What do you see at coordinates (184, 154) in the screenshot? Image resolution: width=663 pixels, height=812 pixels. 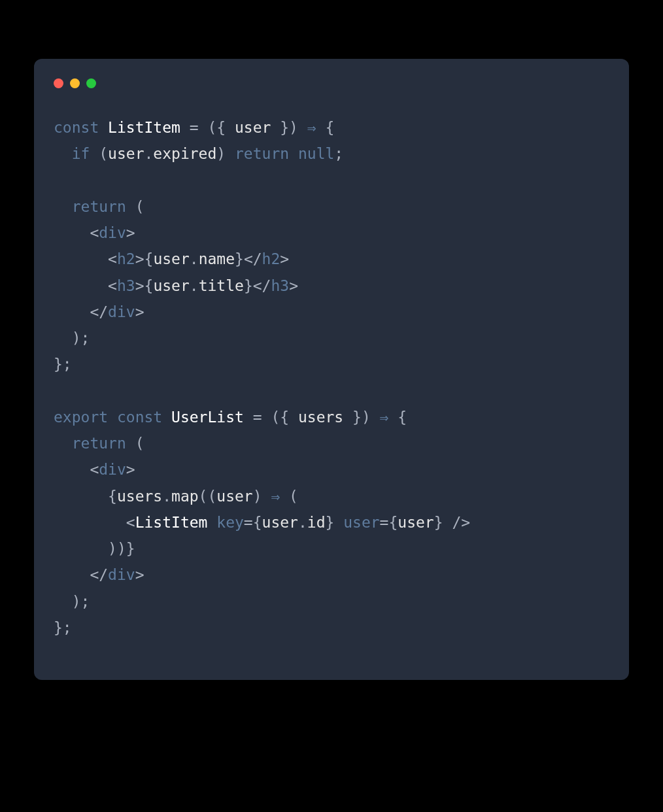 I see `code-token: expired` at bounding box center [184, 154].